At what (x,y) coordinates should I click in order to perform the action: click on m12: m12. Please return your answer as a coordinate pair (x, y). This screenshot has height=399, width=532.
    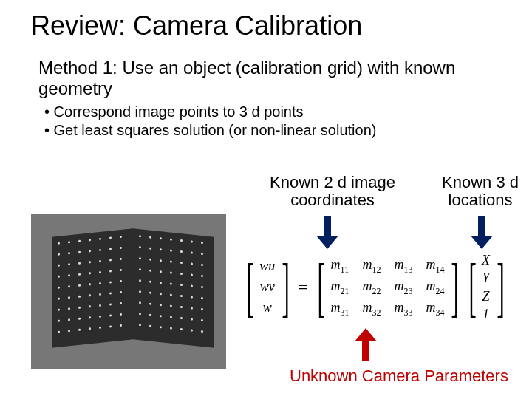
    Looking at the image, I should click on (371, 266).